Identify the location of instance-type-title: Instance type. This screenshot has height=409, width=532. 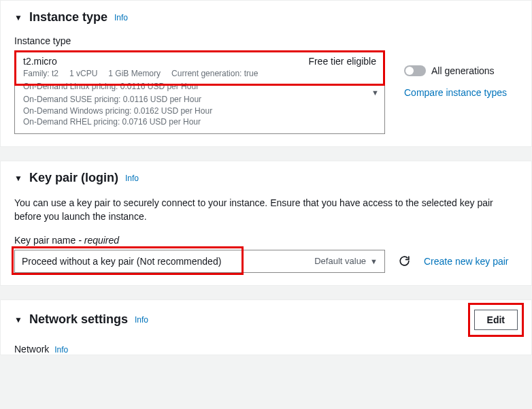
(68, 18).